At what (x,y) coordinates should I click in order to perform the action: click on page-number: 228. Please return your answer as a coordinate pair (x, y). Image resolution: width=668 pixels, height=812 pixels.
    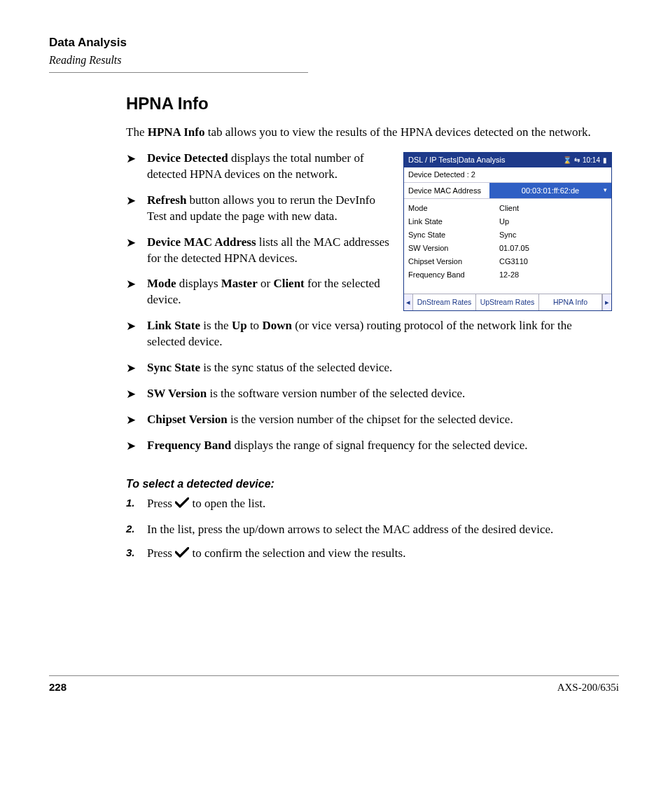
    Looking at the image, I should click on (57, 687).